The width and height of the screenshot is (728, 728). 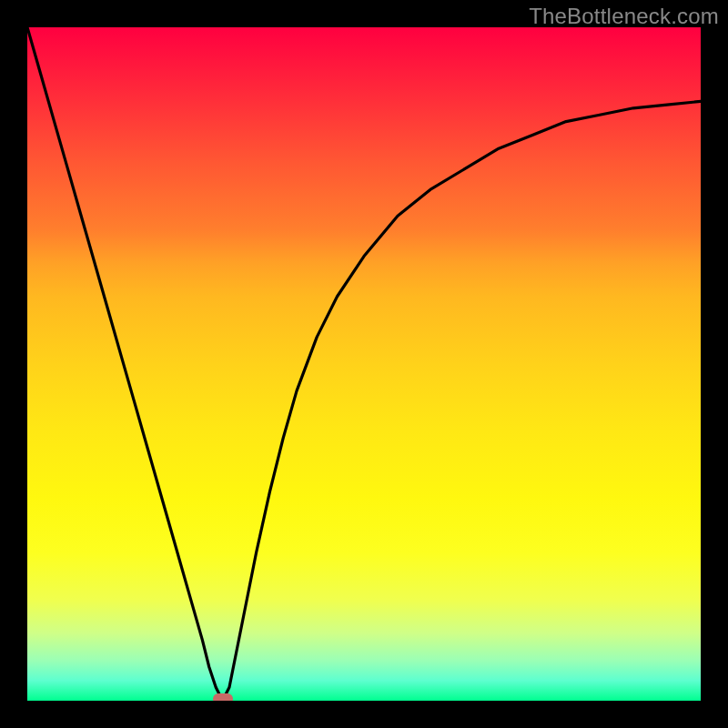 I want to click on watermark-text: TheBottleneck.com, so click(x=624, y=16).